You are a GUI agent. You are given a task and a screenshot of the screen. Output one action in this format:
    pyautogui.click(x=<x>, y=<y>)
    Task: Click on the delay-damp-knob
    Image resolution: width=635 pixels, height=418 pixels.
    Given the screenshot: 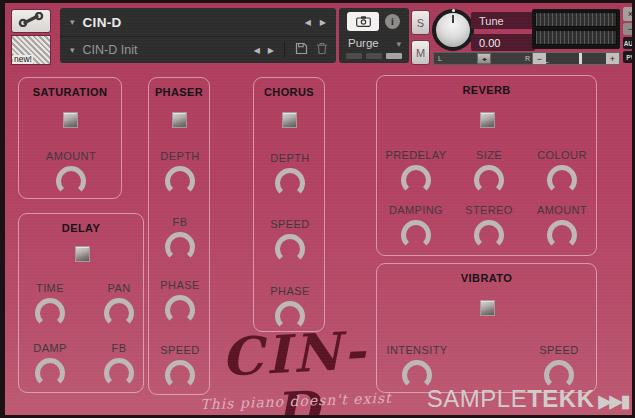 What is the action you would take?
    pyautogui.click(x=50, y=373)
    